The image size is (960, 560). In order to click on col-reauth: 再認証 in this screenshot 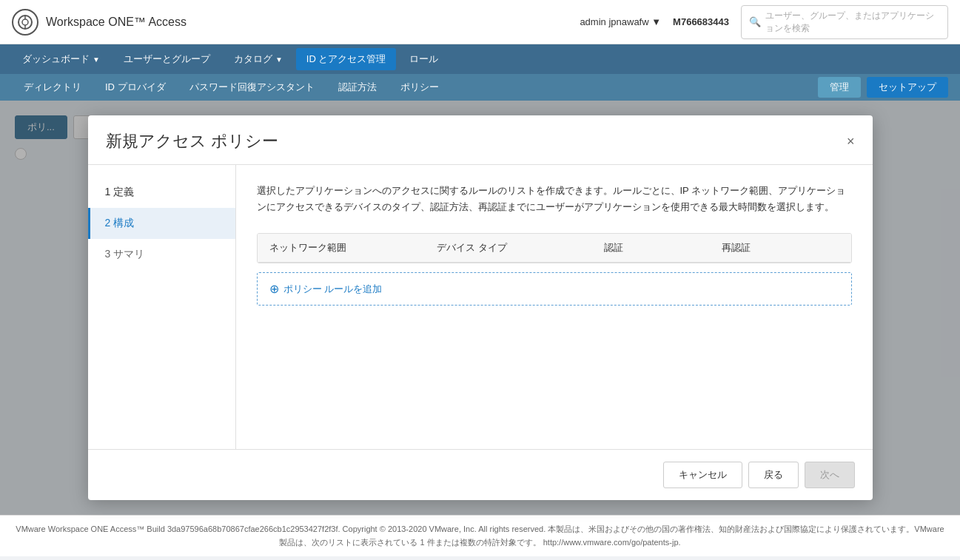, I will do `click(780, 248)`.